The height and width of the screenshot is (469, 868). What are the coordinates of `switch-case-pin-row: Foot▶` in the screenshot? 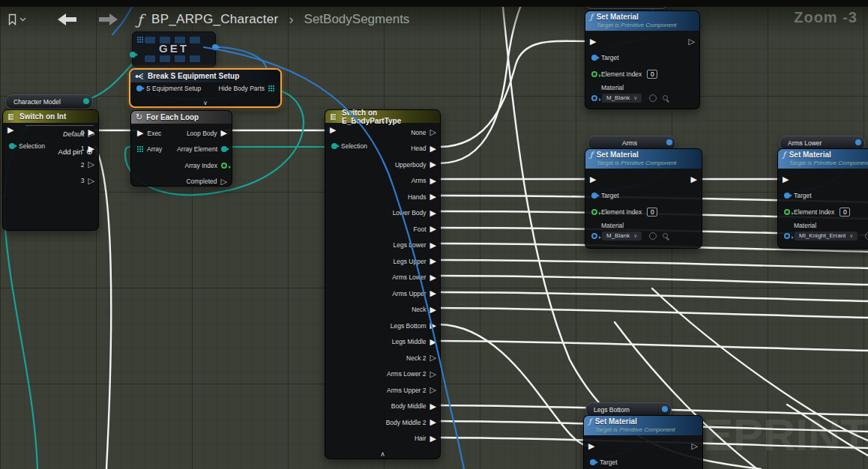 It's located at (391, 229).